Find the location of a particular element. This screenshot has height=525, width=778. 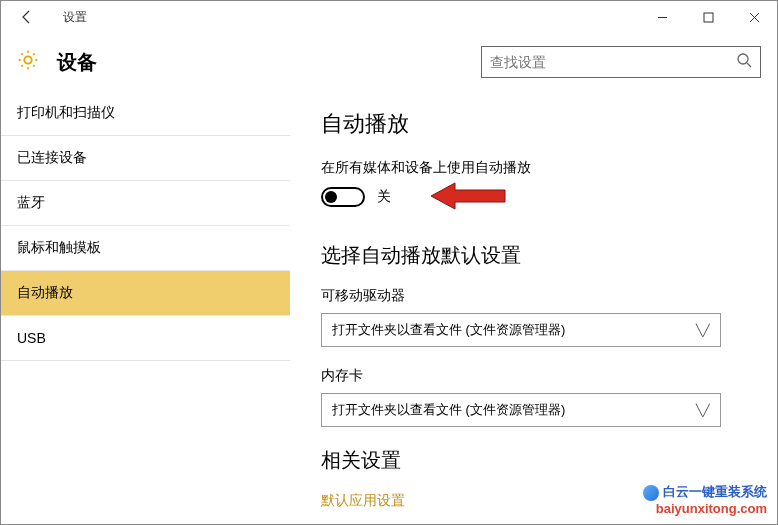

search-box is located at coordinates (621, 62).